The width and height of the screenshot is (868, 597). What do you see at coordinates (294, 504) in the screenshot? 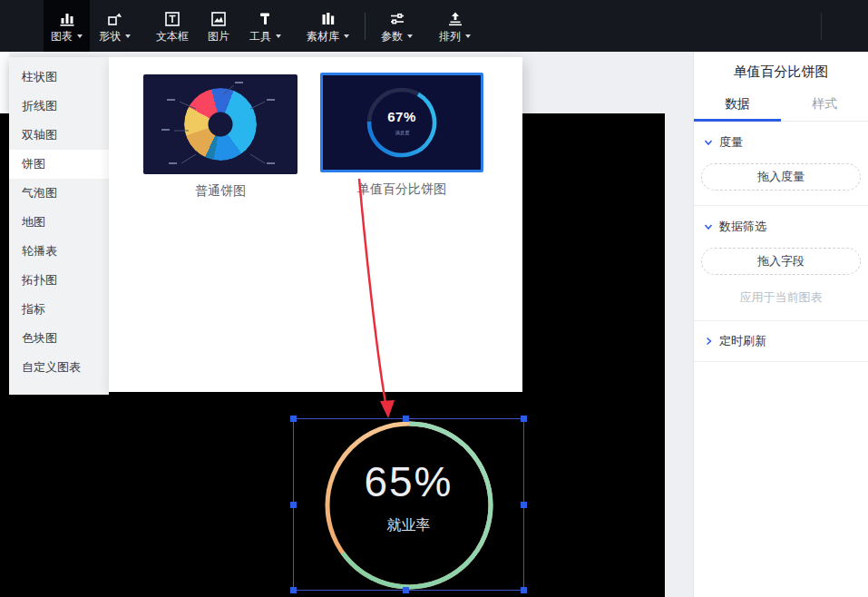
I see `resize-handle-w` at bounding box center [294, 504].